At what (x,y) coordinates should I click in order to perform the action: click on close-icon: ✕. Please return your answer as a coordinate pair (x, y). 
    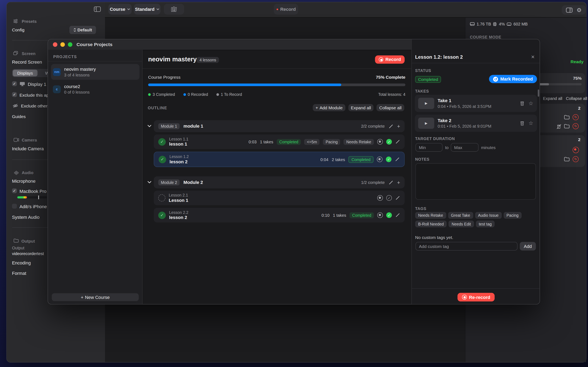
    Looking at the image, I should click on (533, 57).